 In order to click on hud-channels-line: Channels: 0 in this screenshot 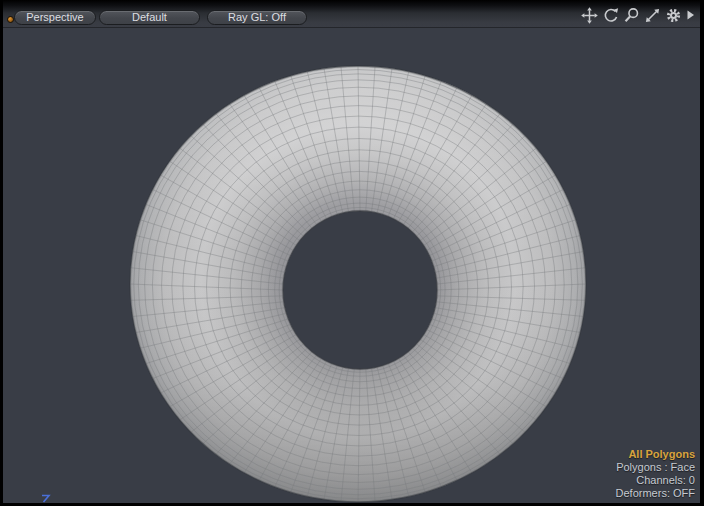, I will do `click(656, 480)`.